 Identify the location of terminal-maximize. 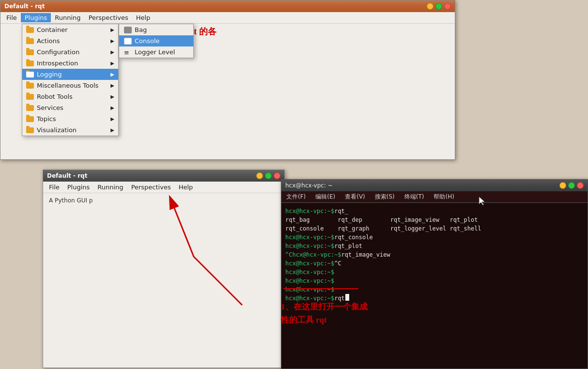
(572, 185).